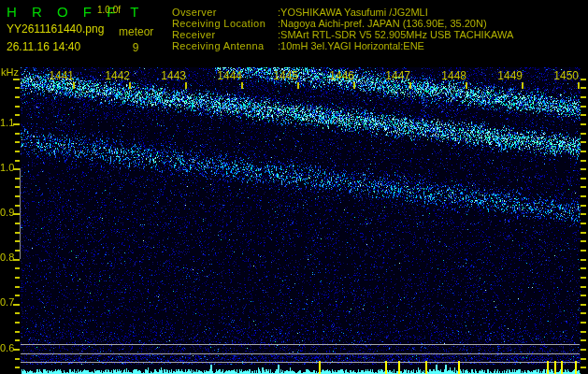  I want to click on time-label: 1444, so click(228, 76).